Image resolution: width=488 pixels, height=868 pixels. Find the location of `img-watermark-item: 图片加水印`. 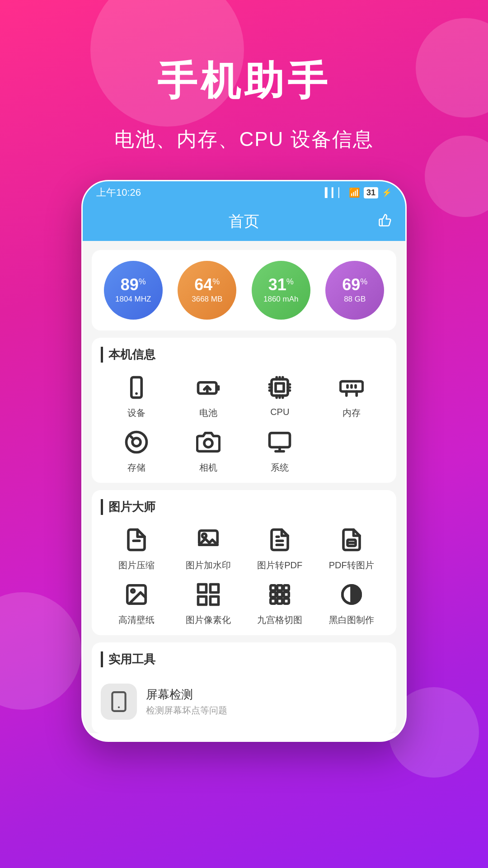

img-watermark-item: 图片加水印 is located at coordinates (209, 548).